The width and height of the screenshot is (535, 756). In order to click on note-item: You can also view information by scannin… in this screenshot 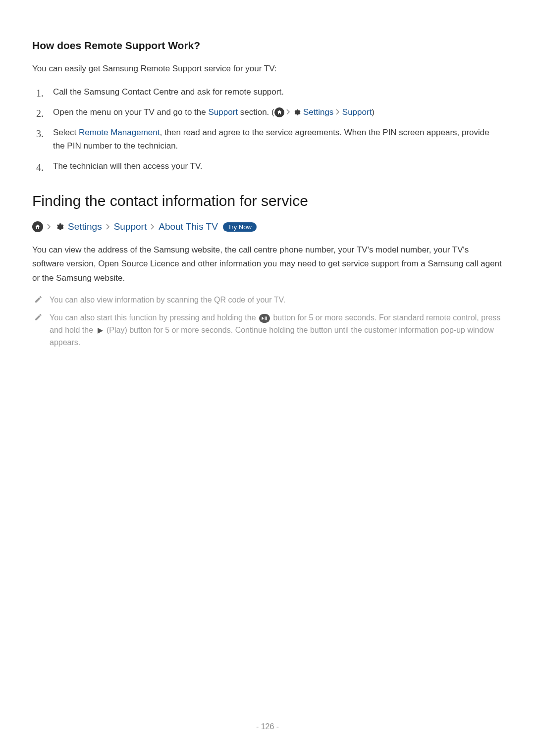, I will do `click(268, 300)`.